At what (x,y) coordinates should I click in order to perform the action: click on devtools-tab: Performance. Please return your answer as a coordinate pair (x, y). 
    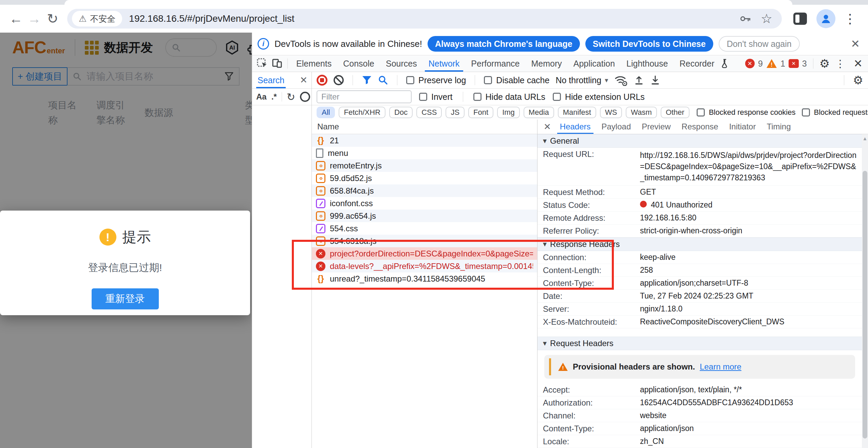
    Looking at the image, I should click on (495, 64).